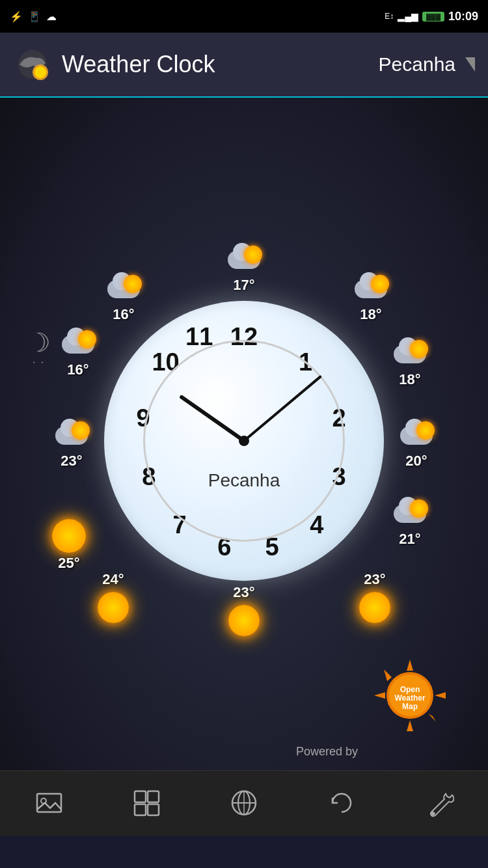 The image size is (488, 868). I want to click on weather-item-left: 23°, so click(72, 445).